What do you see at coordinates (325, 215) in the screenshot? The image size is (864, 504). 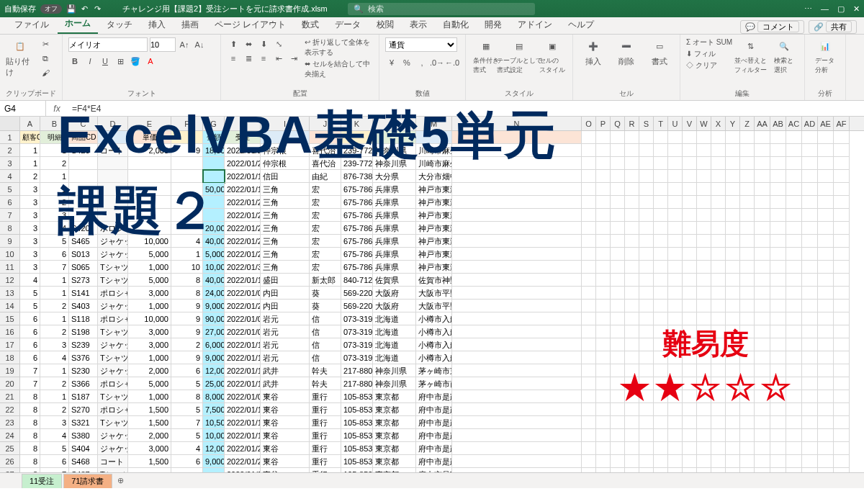 I see `cell: 宏` at bounding box center [325, 215].